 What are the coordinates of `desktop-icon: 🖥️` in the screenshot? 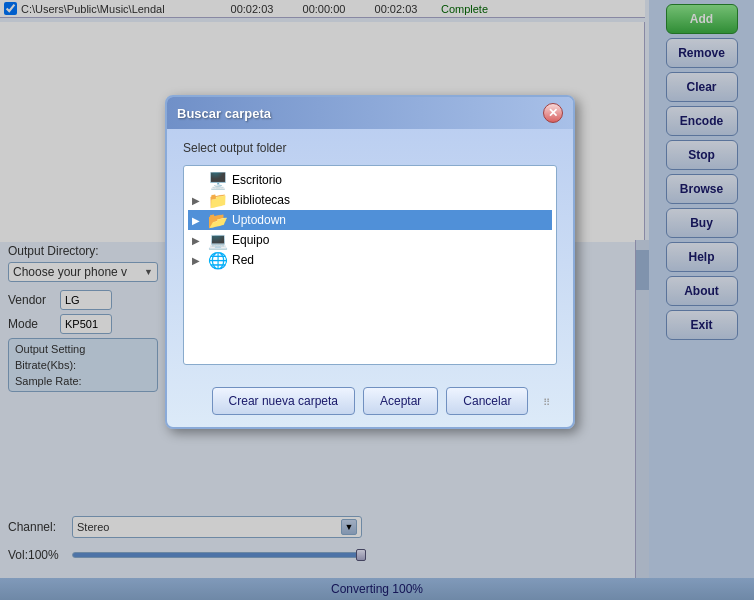 It's located at (218, 180).